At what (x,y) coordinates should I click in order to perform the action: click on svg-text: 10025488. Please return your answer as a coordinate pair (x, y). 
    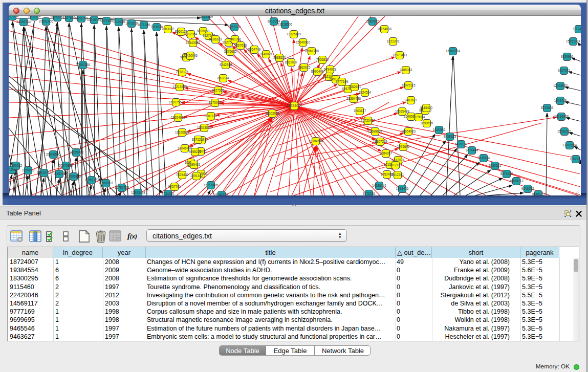
    Looking at the image, I should click on (402, 112).